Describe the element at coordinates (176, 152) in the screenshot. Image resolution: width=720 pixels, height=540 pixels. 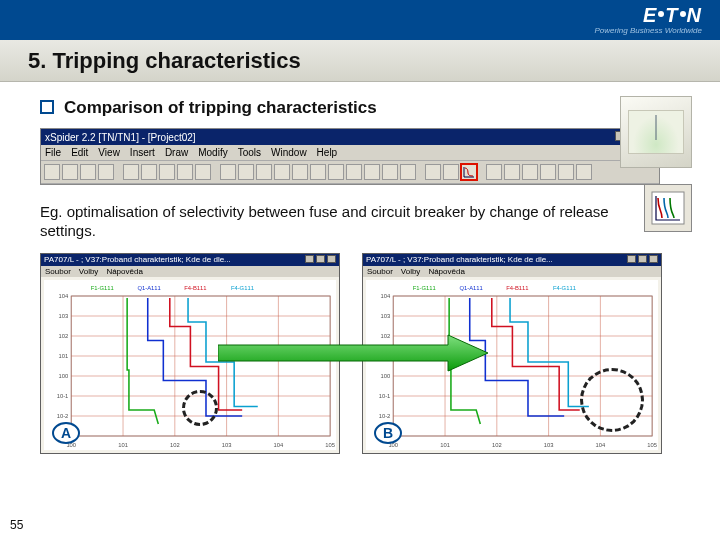
I see `menu-item: Draw` at that location.